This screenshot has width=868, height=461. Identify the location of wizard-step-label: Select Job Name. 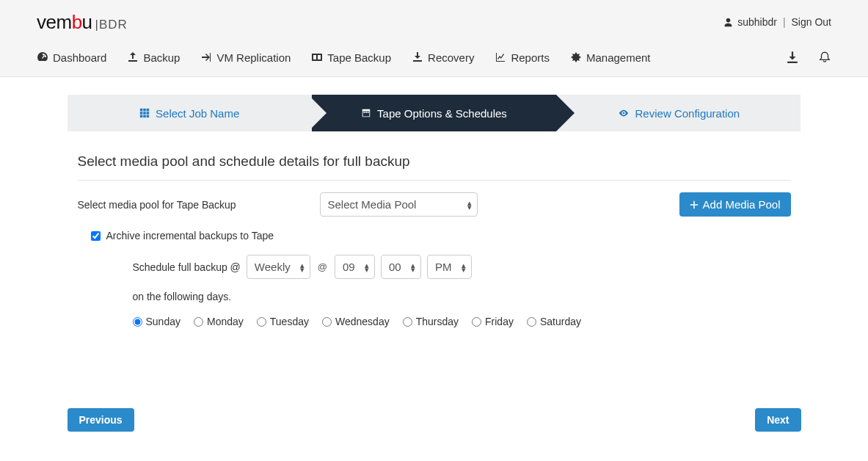
(197, 113).